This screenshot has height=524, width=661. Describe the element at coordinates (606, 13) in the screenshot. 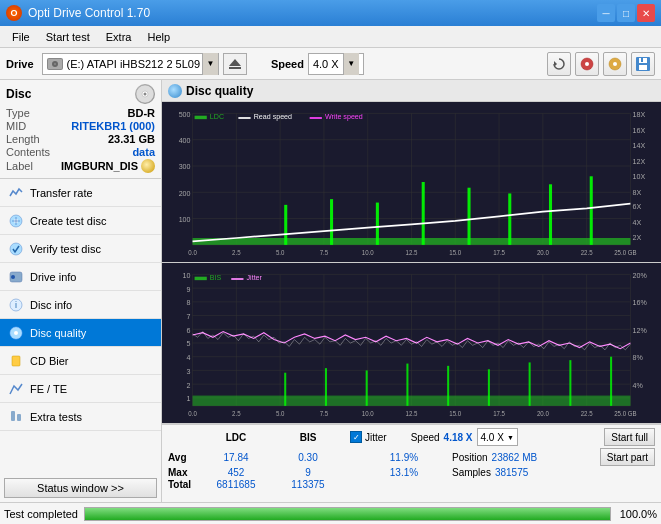

I see `minimize-button: ─` at that location.